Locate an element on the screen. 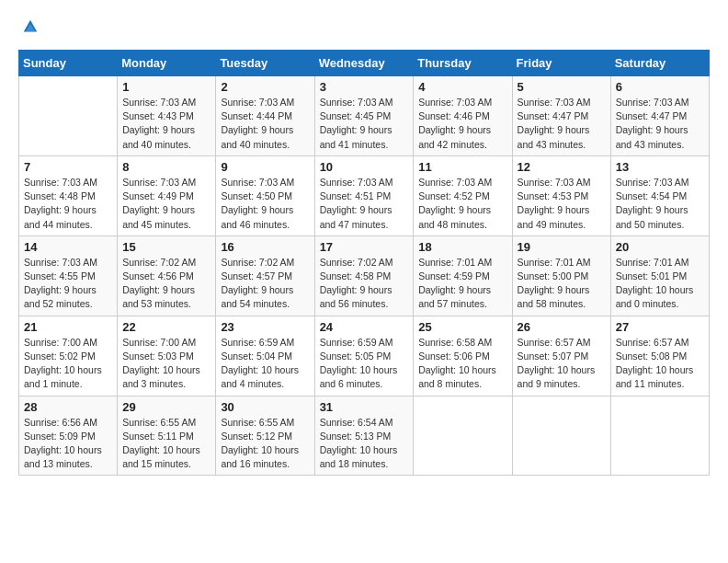 The height and width of the screenshot is (563, 728). day-number: 29 is located at coordinates (166, 407).